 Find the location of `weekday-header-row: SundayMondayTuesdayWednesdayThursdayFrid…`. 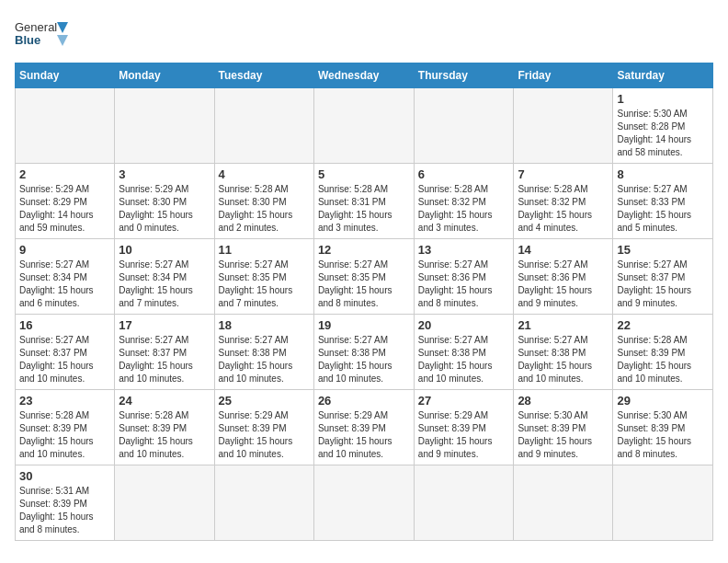

weekday-header-row: SundayMondayTuesdayWednesdayThursdayFrid… is located at coordinates (364, 75).